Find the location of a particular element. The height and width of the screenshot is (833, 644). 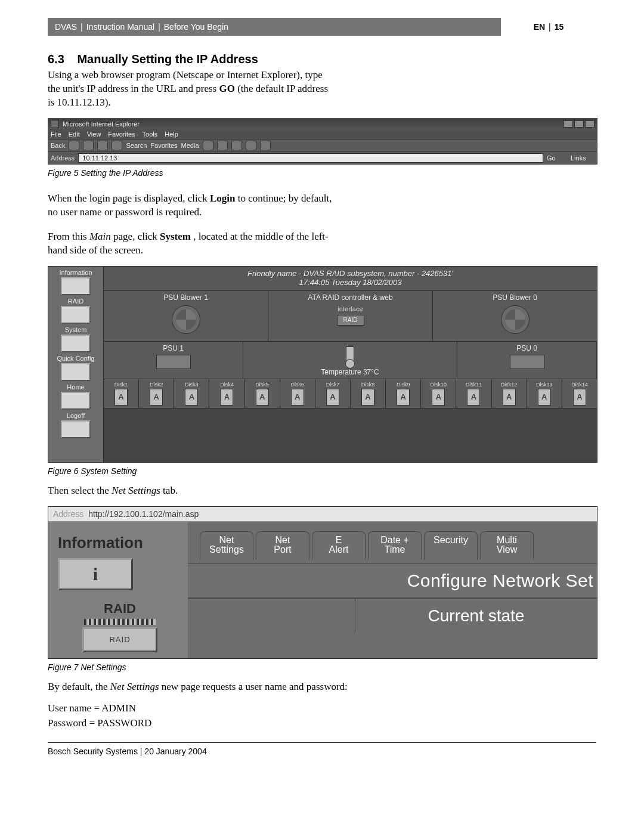

figure7-caption: Figure 7 Net Settings is located at coordinates (322, 667).